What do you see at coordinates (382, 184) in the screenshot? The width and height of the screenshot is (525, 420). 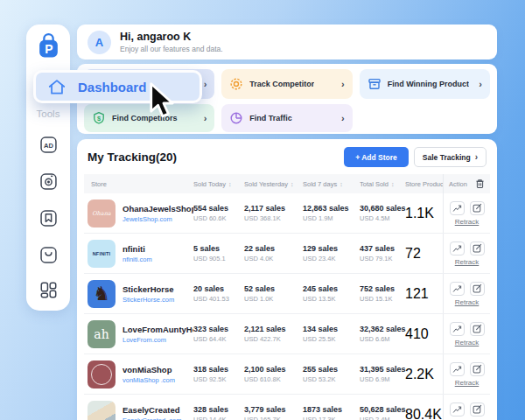 I see `column-header-total-sold: Total Sold↕` at bounding box center [382, 184].